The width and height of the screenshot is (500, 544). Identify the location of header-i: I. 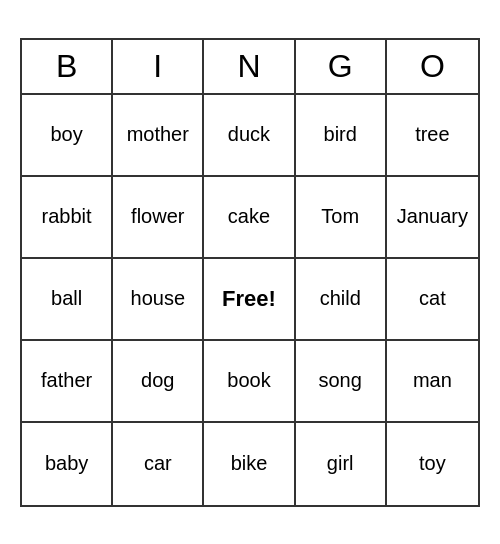
(158, 66).